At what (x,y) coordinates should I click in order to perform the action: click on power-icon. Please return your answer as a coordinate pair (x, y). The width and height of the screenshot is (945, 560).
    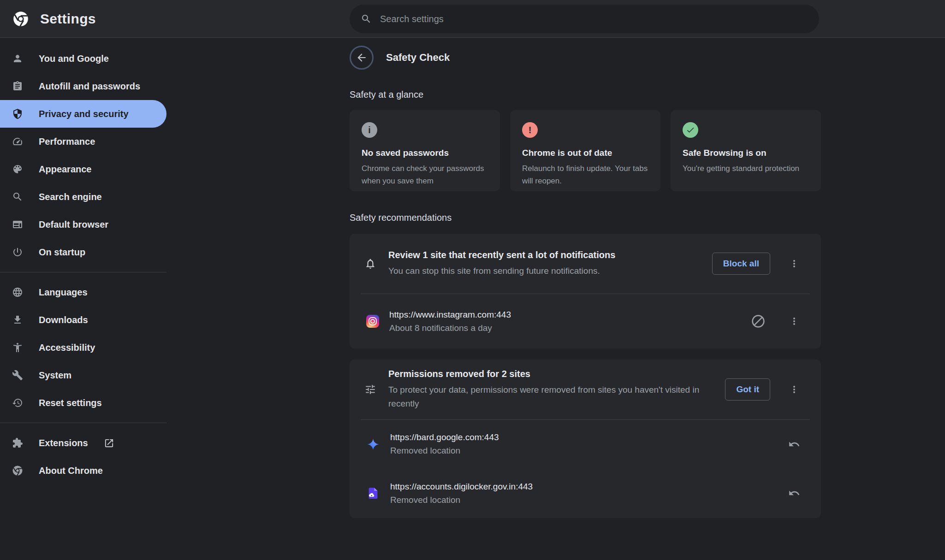
    Looking at the image, I should click on (18, 252).